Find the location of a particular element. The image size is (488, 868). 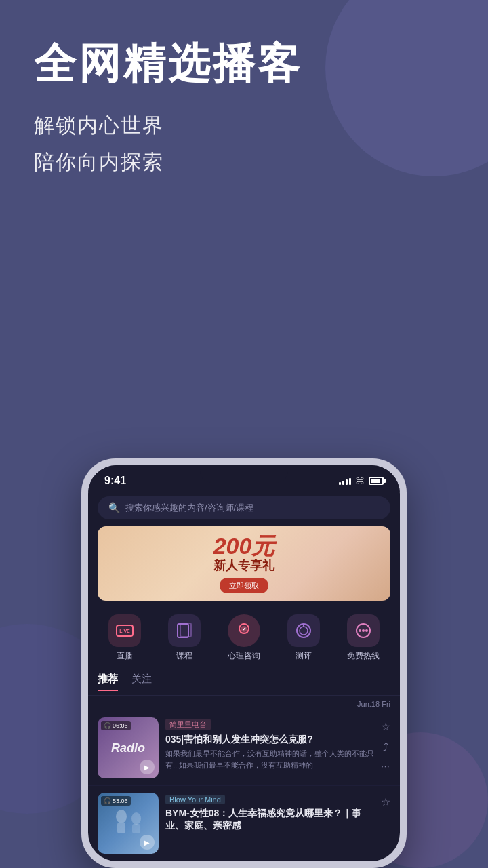

content-tabs: 推荐 关注 is located at coordinates (244, 683).